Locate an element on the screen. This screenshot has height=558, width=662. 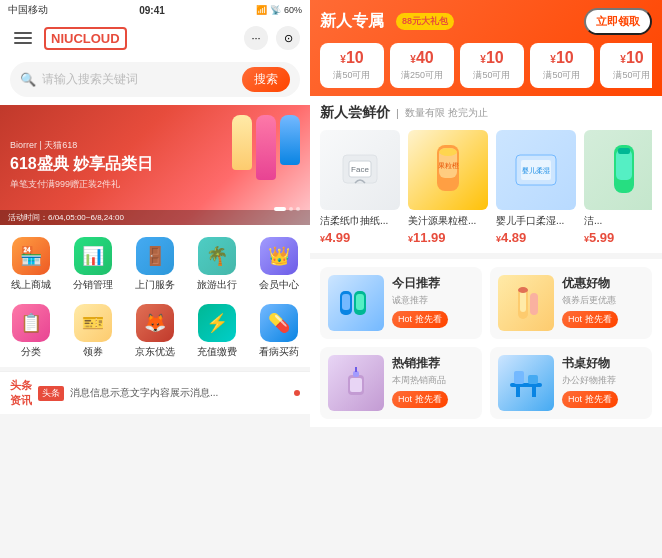
new-user-header: 新人专属 88元大礼包 立即领取 is located at coordinates (486, 22).